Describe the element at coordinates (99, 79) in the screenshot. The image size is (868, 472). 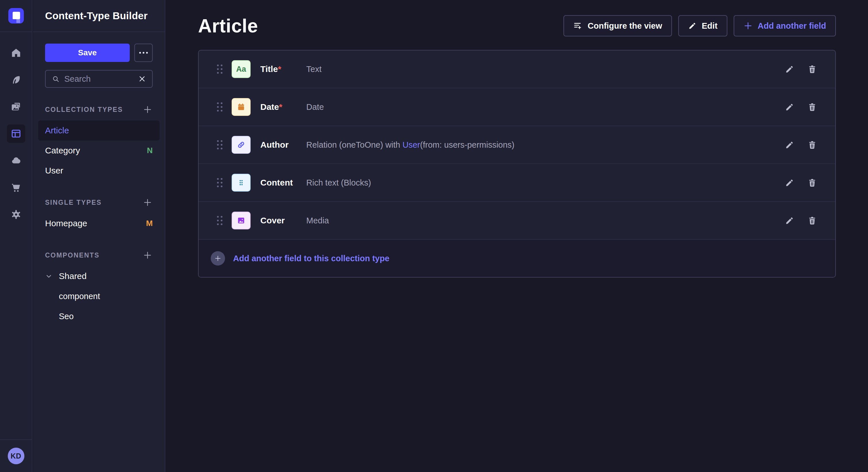
I see `search-input` at that location.